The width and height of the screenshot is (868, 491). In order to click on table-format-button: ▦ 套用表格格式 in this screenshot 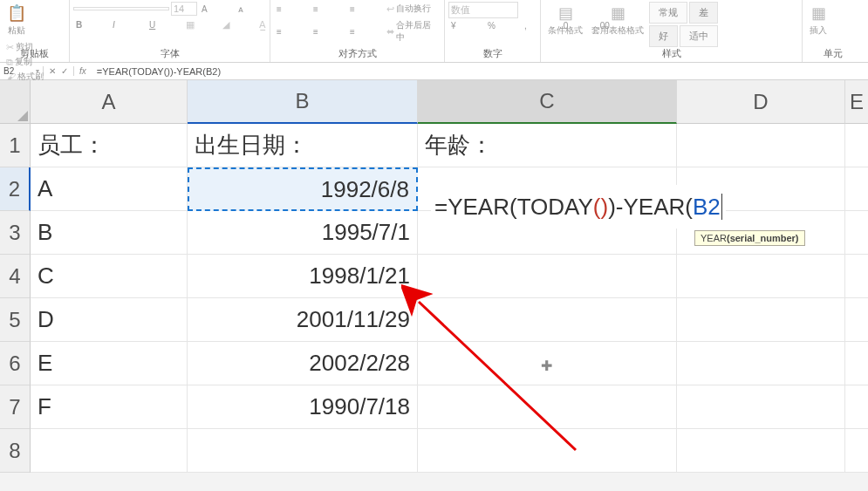, I will do `click(618, 20)`.